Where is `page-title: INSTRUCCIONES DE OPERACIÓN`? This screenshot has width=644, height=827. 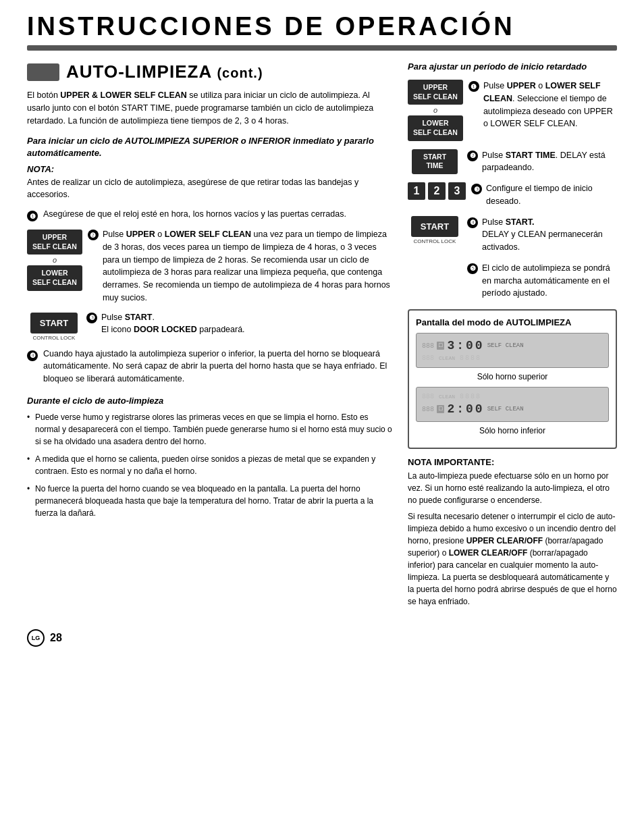
page-title: INSTRUCCIONES DE OPERACIÓN is located at coordinates (322, 27).